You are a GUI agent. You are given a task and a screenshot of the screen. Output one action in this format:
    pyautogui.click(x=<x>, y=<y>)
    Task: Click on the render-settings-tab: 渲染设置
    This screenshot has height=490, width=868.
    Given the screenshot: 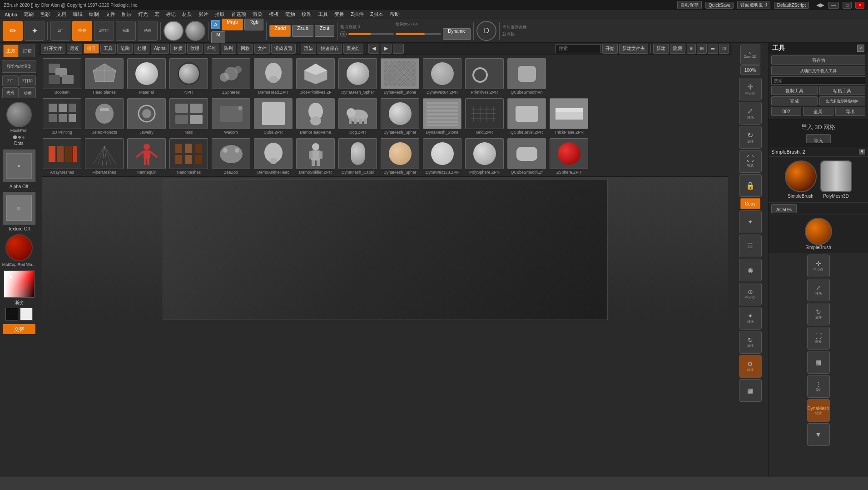 What is the action you would take?
    pyautogui.click(x=283, y=49)
    